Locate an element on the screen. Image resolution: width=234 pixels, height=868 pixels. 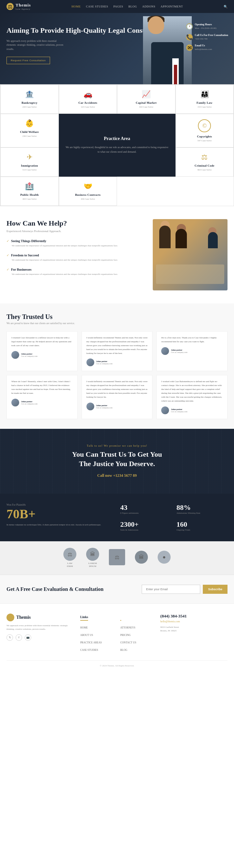
testimonial-5-text: I would definitely recommend Themis and … is located at coordinates (117, 390).